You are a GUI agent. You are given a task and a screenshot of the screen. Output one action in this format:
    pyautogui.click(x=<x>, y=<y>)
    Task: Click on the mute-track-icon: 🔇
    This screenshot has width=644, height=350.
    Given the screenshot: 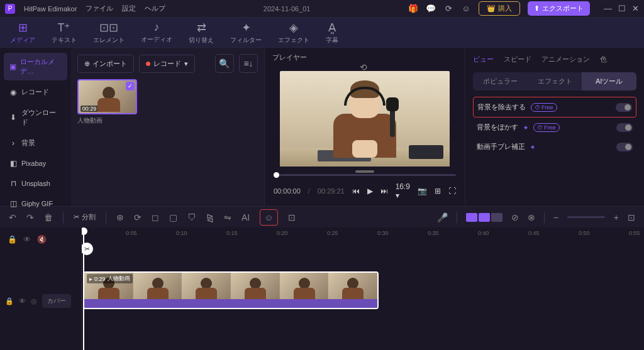 What is the action you would take?
    pyautogui.click(x=42, y=239)
    